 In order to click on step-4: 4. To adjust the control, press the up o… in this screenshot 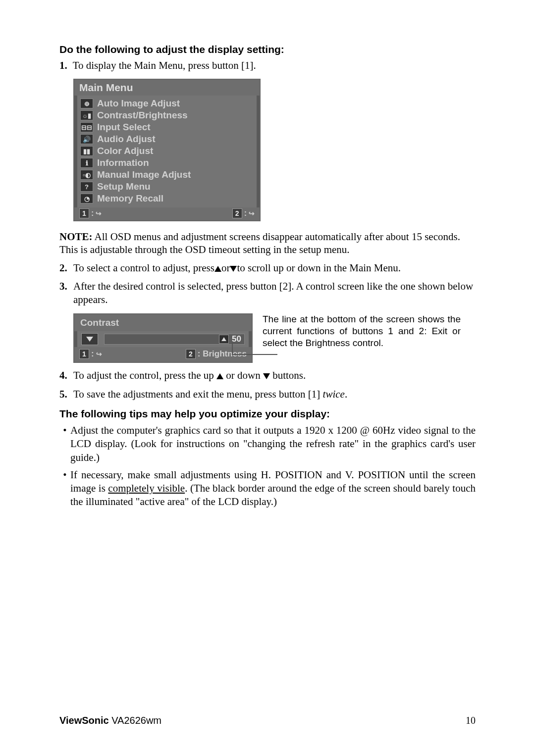, I will do `click(268, 375)`.